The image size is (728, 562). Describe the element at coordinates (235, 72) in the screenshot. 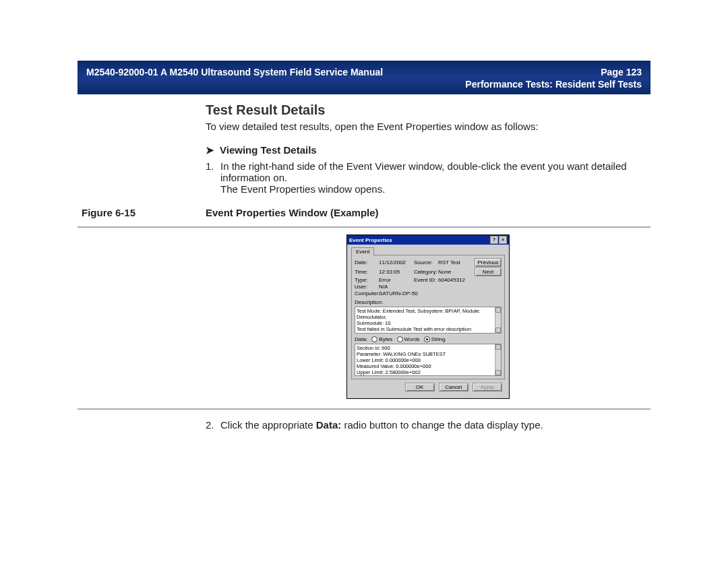

I see `doc-id-title: M2540-92000-01 A M2540 Ultrasound System…` at that location.